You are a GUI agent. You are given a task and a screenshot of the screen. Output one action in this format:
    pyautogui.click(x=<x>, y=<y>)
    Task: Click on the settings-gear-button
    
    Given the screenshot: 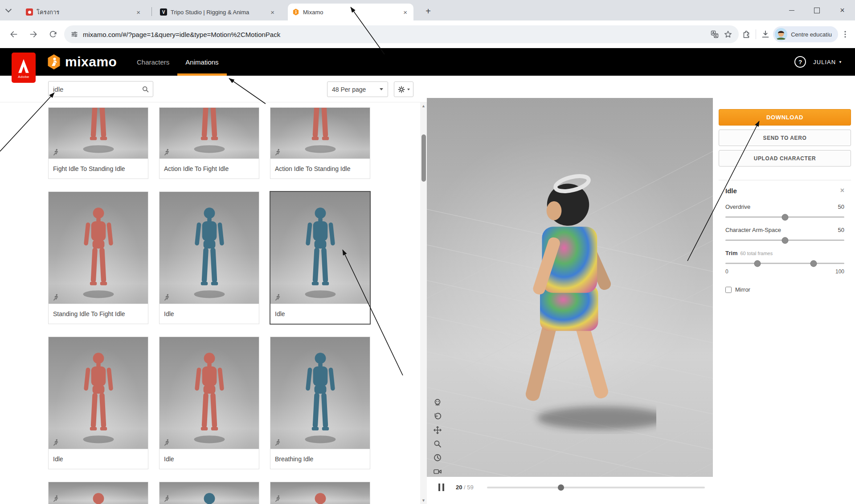 What is the action you would take?
    pyautogui.click(x=404, y=89)
    